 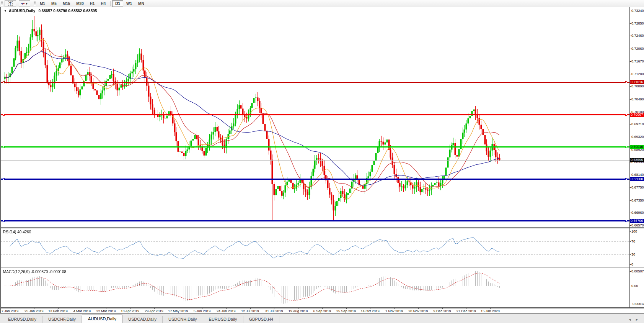 What do you see at coordinates (54, 4) in the screenshot?
I see `timeframe-button-m5: M5` at bounding box center [54, 4].